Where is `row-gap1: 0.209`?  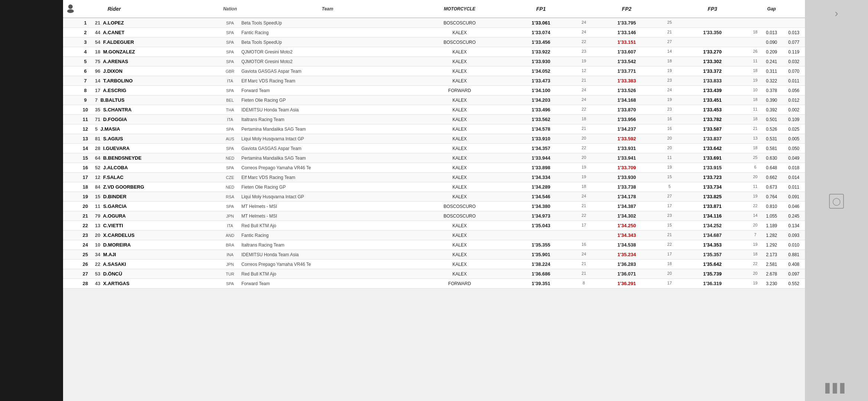
row-gap1: 0.209 is located at coordinates (772, 52).